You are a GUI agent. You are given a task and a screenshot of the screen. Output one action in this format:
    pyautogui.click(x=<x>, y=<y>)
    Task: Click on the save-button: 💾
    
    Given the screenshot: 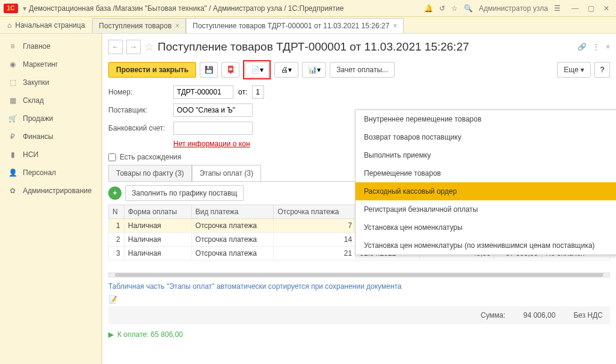 What is the action you would take?
    pyautogui.click(x=209, y=70)
    